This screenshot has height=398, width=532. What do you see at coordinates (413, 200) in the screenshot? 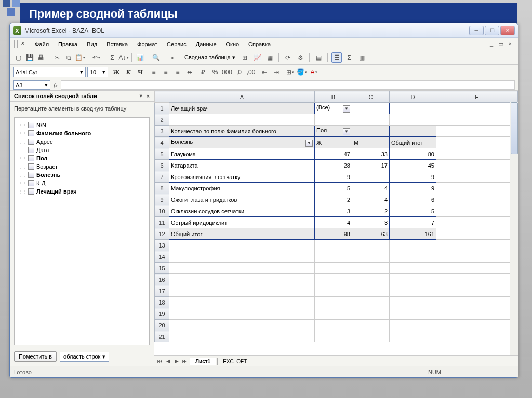
I see `data-cell: 6` at bounding box center [413, 200].